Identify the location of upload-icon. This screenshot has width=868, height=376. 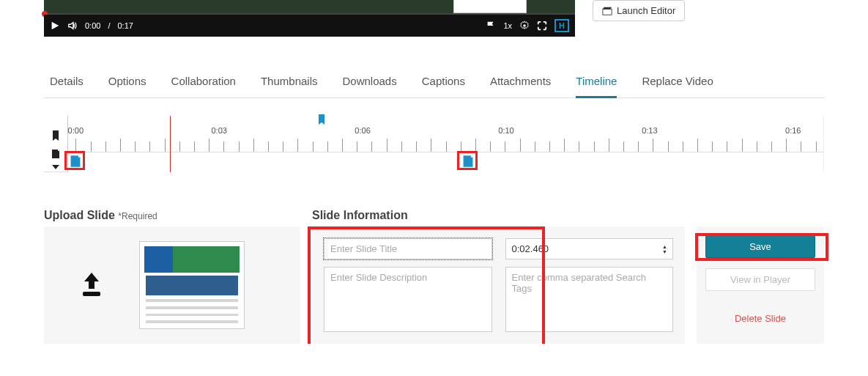
(92, 286).